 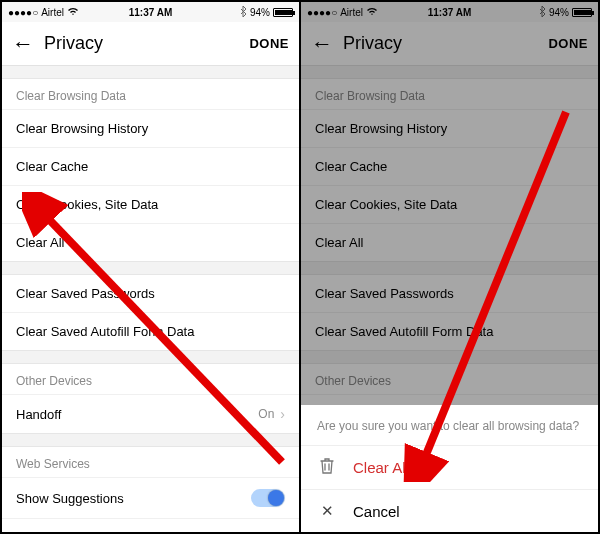 I want to click on signal-icon: ●●●●○, so click(x=23, y=12).